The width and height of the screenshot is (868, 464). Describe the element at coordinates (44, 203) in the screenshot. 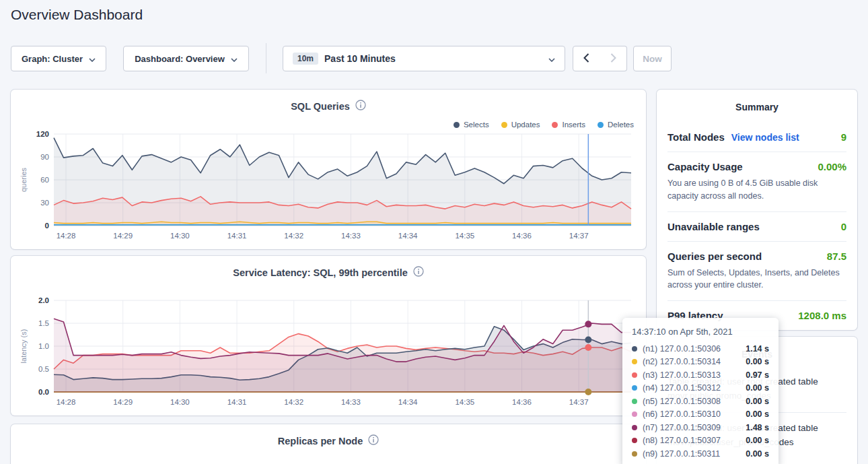

I see `svg-text: 30` at that location.